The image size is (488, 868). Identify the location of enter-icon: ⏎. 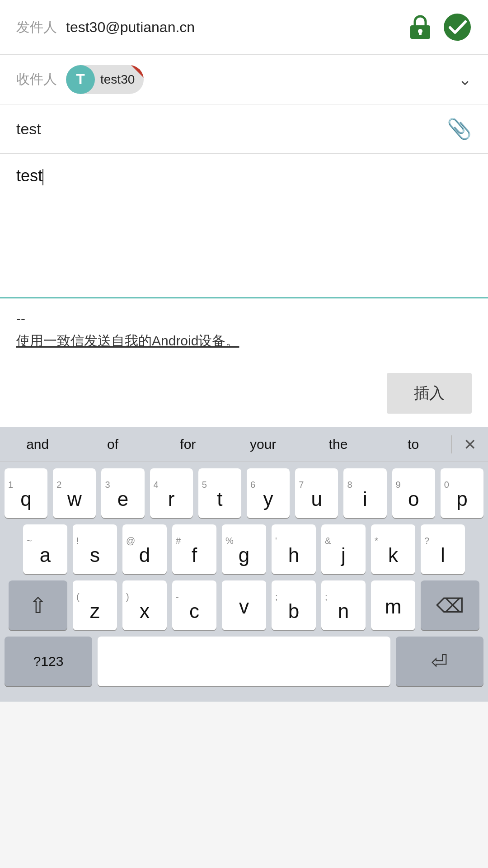
(439, 662).